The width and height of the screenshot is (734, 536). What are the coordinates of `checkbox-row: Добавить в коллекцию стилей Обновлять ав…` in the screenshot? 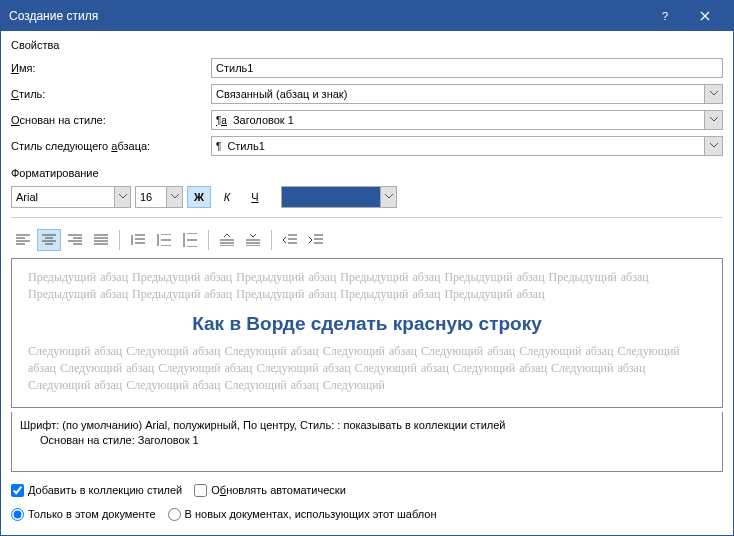 It's located at (367, 490).